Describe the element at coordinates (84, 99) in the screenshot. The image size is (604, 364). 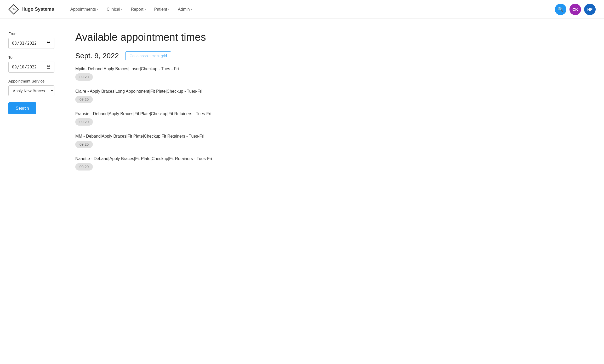
I see `time-badge-1: 09:20` at that location.